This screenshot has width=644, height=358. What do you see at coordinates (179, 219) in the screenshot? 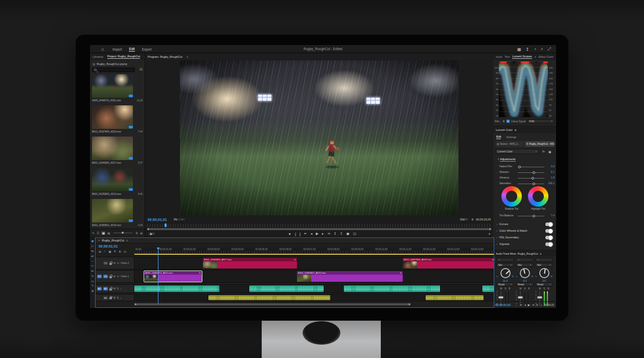
I see `zoom-level-dropdown: Fit∨` at bounding box center [179, 219].